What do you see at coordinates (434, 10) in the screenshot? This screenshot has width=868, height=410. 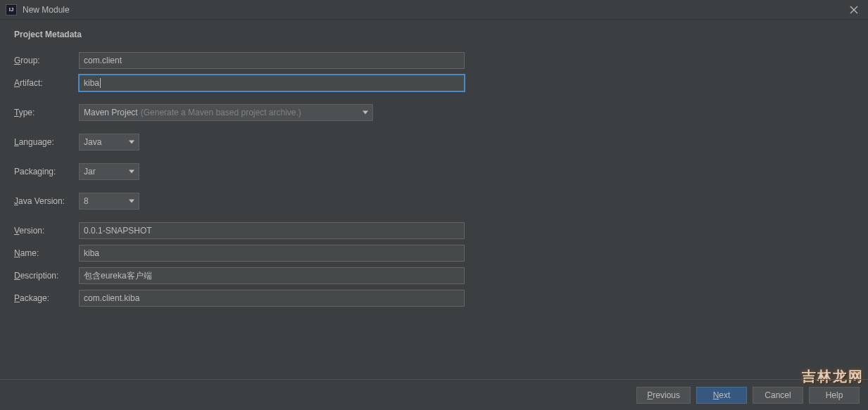 I see `window-title: New Module` at bounding box center [434, 10].